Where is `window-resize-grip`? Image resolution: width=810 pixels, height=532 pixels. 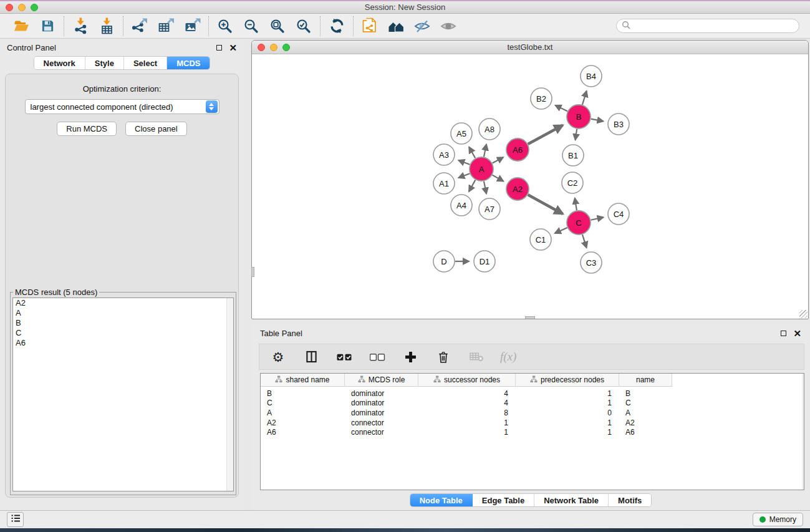 window-resize-grip is located at coordinates (803, 314).